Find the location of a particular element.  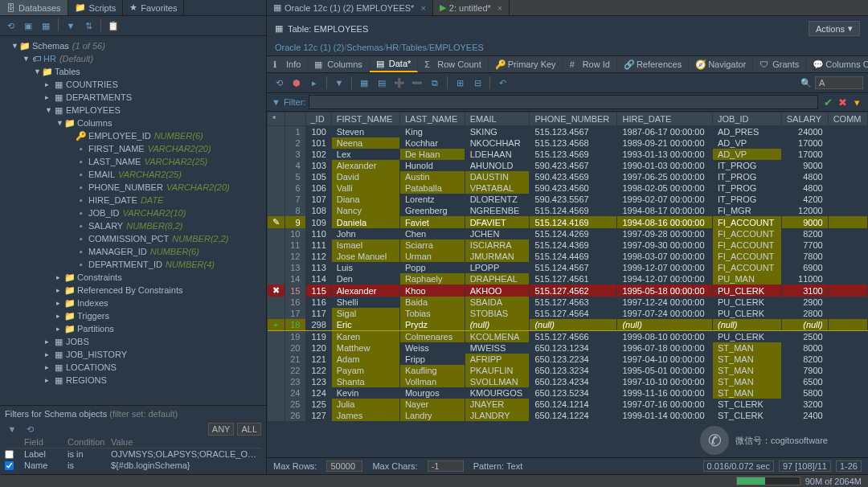

table-row: 22122PayamKauflingPKAUFLIN650.123.323419… is located at coordinates (567, 370).